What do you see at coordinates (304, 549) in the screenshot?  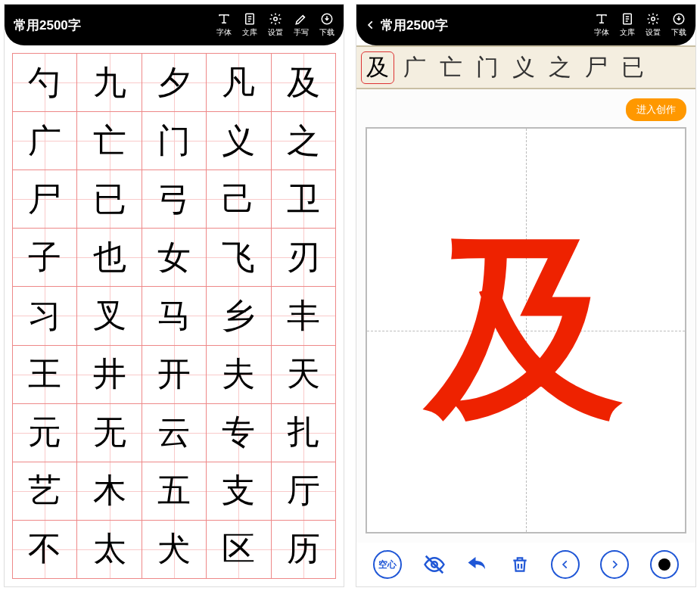 I see `grid-cell: 历` at bounding box center [304, 549].